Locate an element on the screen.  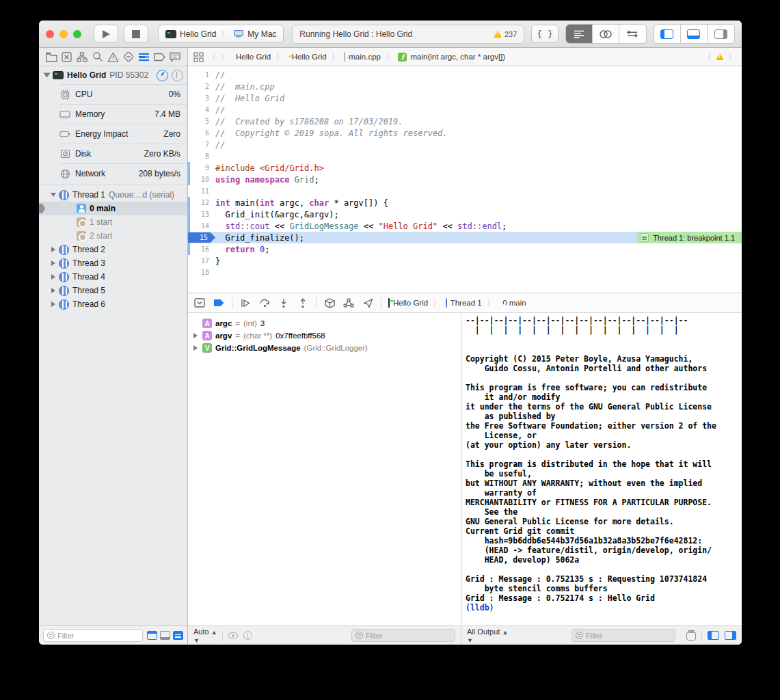
previous-issue-button: 〈 is located at coordinates (708, 57).